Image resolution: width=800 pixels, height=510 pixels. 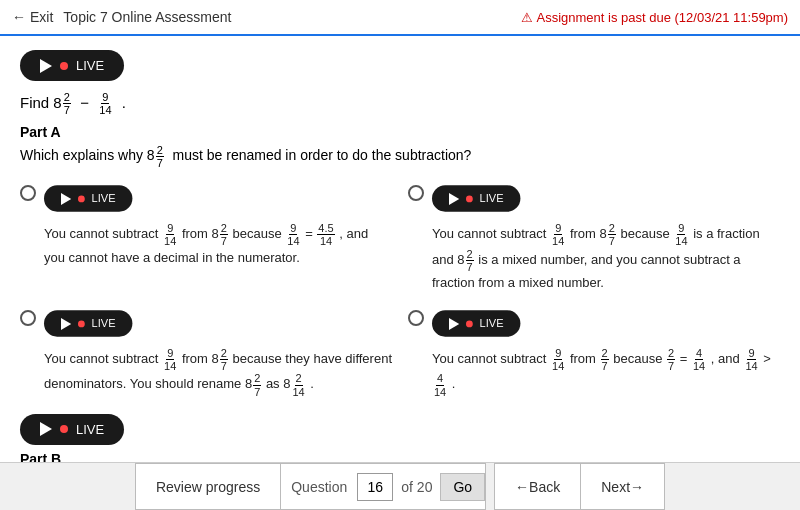 I want to click on go-label: Go, so click(x=462, y=487).